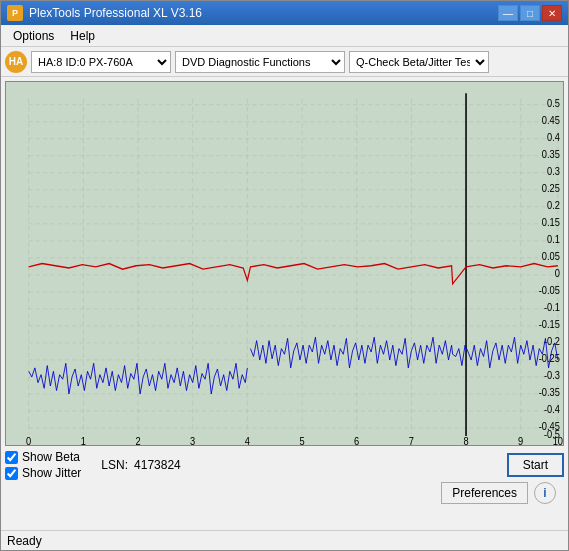  What do you see at coordinates (530, 13) in the screenshot?
I see `title-controls: — □ ✕` at bounding box center [530, 13].